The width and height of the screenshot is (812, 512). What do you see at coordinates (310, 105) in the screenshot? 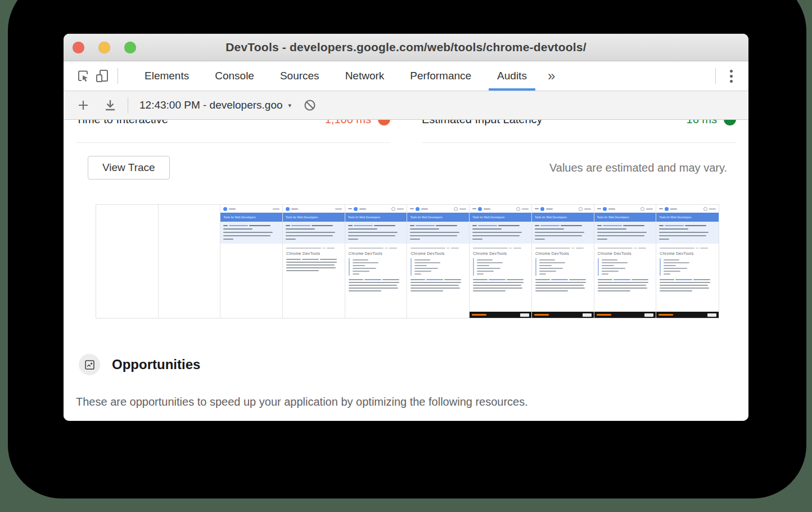
I see `clear-audits-icon` at bounding box center [310, 105].